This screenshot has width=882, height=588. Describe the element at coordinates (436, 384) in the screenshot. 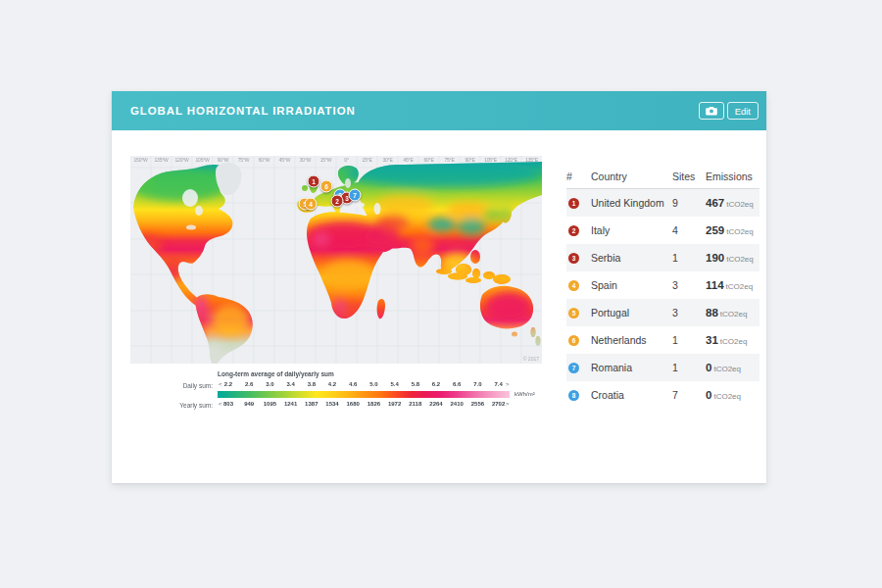

I see `scale-value: 6.2` at that location.